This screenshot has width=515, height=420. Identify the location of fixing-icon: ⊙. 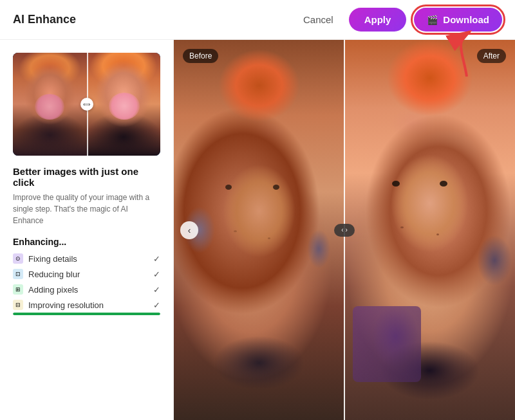
(18, 259).